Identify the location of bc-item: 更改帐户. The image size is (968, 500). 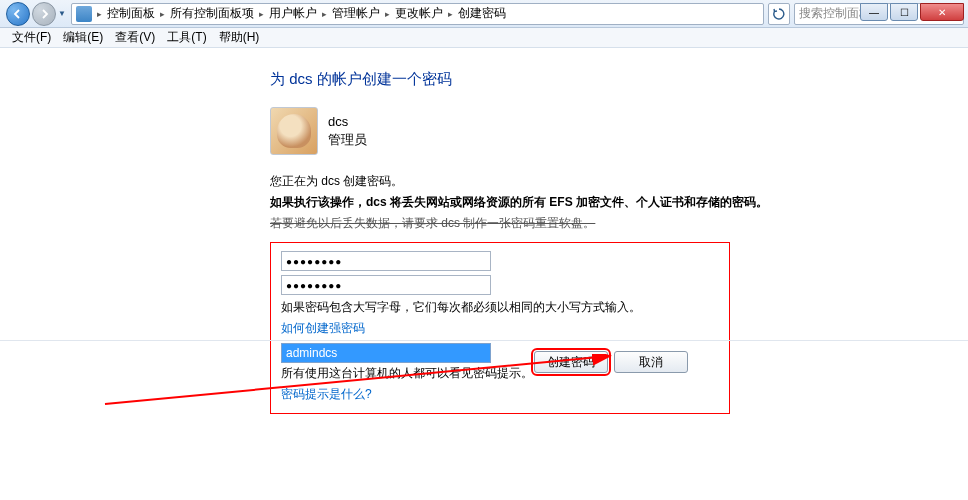
(419, 14).